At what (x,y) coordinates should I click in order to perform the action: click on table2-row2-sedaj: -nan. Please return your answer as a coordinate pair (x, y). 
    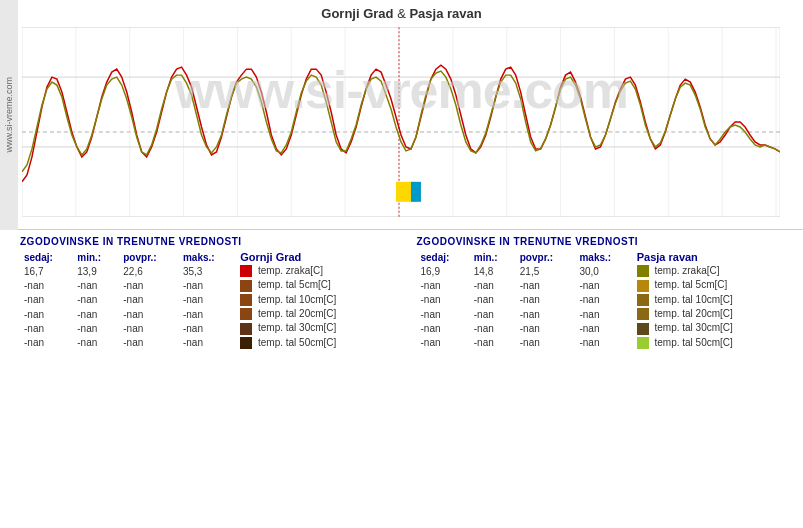
    Looking at the image, I should click on (444, 300).